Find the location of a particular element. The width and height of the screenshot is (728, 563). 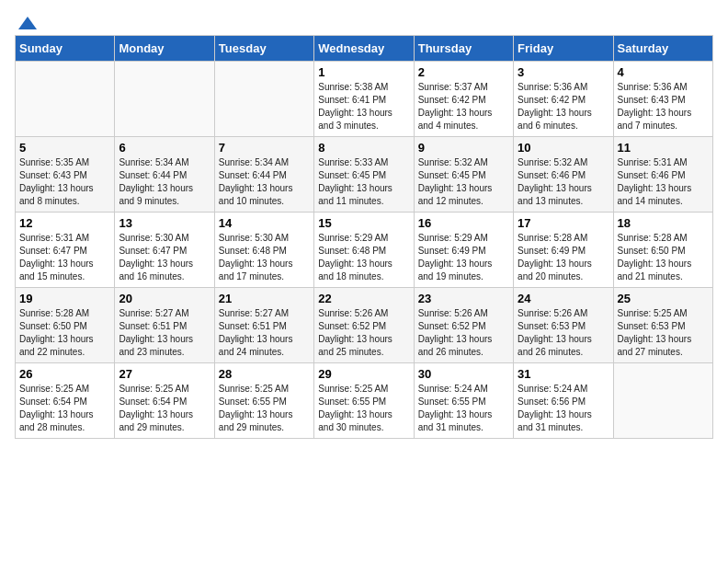

day-info: Sunrise: 5:28 AM Sunset: 6:49 PM Dayligh… is located at coordinates (563, 258).